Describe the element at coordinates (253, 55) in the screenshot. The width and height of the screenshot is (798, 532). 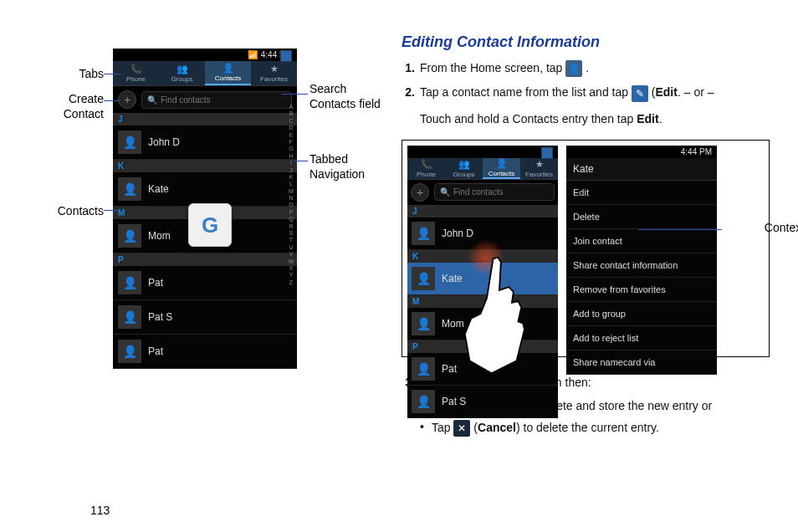
I see `signal-icon: 📶` at that location.